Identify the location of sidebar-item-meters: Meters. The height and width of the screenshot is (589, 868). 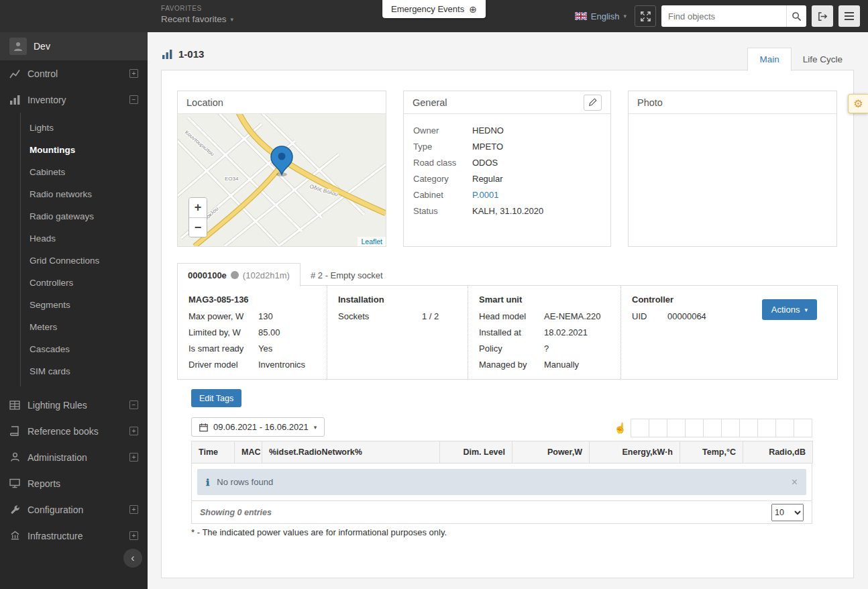
(85, 327).